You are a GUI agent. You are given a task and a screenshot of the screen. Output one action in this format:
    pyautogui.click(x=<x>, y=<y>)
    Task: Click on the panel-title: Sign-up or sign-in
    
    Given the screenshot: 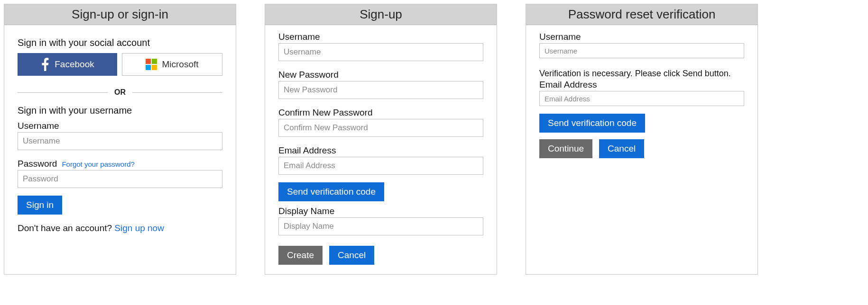 What is the action you would take?
    pyautogui.click(x=120, y=15)
    